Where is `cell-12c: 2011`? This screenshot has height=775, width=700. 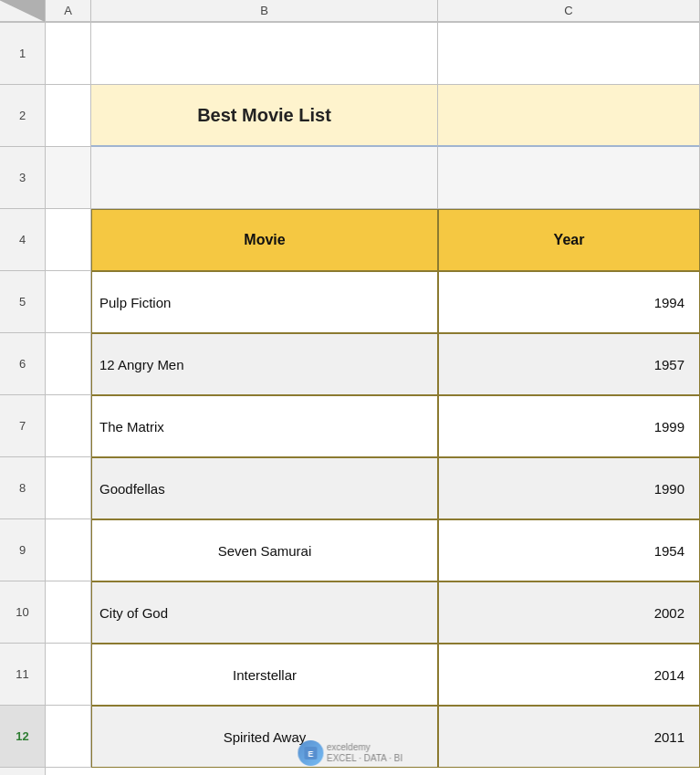
cell-12c: 2011 is located at coordinates (569, 737).